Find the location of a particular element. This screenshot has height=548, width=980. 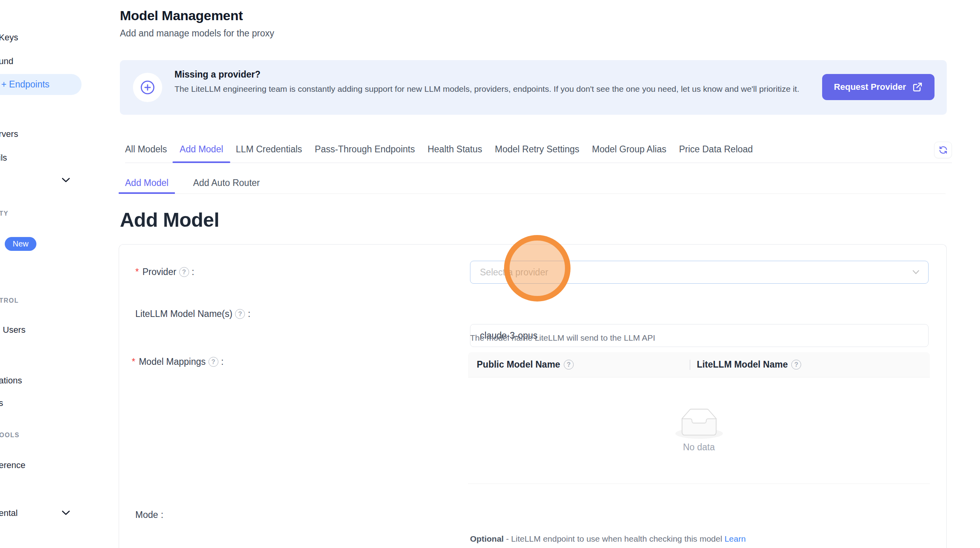

page-header: Model Management Add and manage models f… is located at coordinates (197, 23).